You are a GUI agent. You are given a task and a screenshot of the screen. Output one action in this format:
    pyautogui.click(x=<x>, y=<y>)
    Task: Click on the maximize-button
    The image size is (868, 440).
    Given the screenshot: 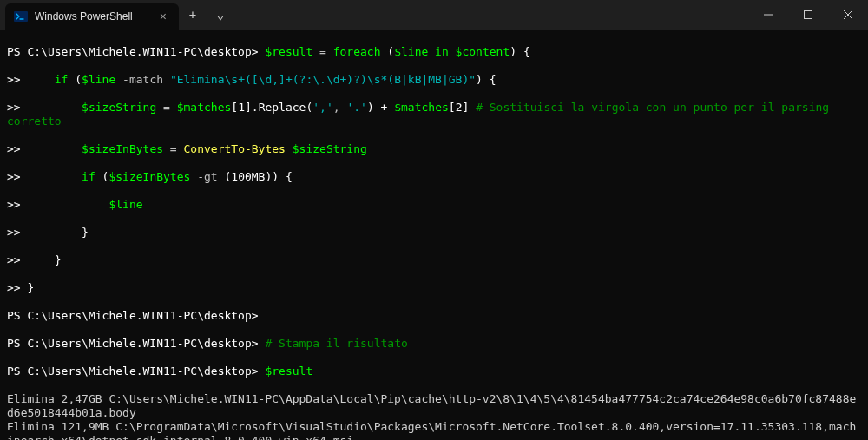 What is the action you would take?
    pyautogui.click(x=808, y=15)
    